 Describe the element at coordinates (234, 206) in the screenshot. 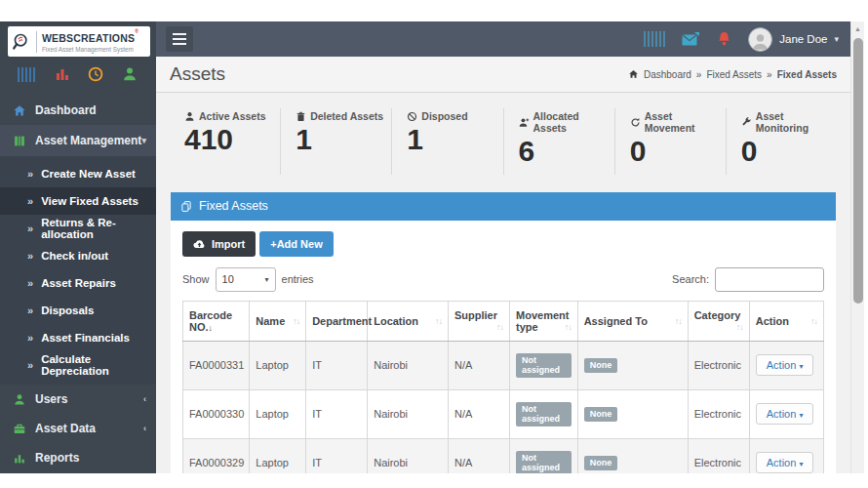

I see `panel-title: Fixed Assets` at that location.